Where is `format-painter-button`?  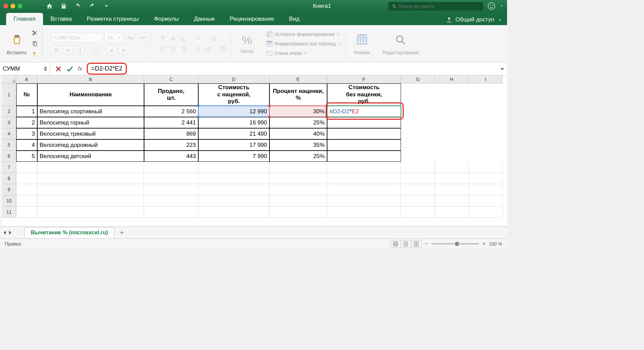 format-painter-button is located at coordinates (35, 55).